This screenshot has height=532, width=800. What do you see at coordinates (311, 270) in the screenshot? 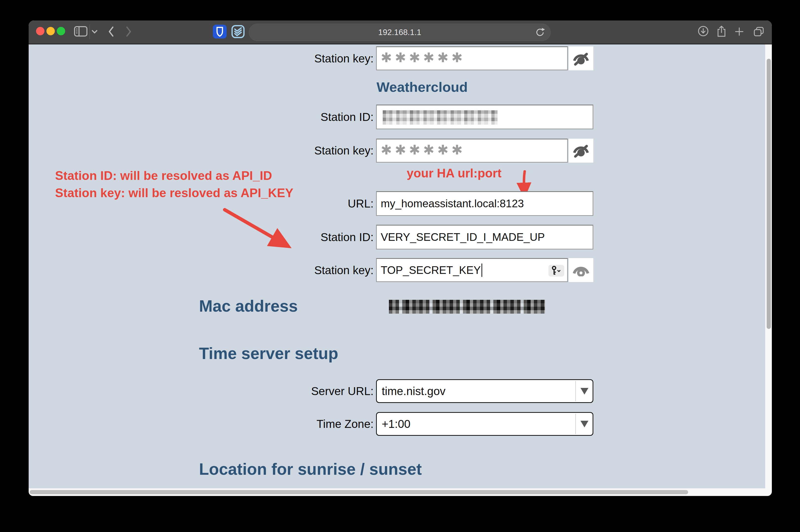
I see `form-row: Station key: TOP_SECRET_KEY` at bounding box center [311, 270].